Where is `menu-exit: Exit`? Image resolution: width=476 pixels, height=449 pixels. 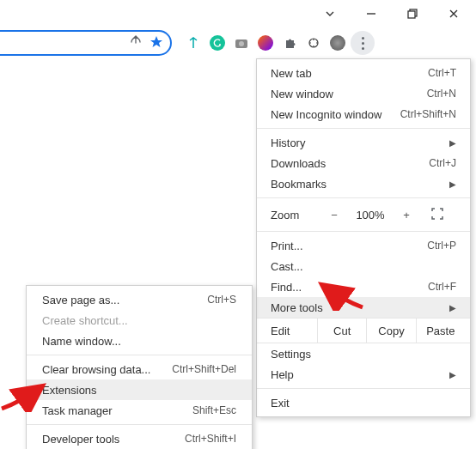 menu-exit: Exit is located at coordinates (363, 403).